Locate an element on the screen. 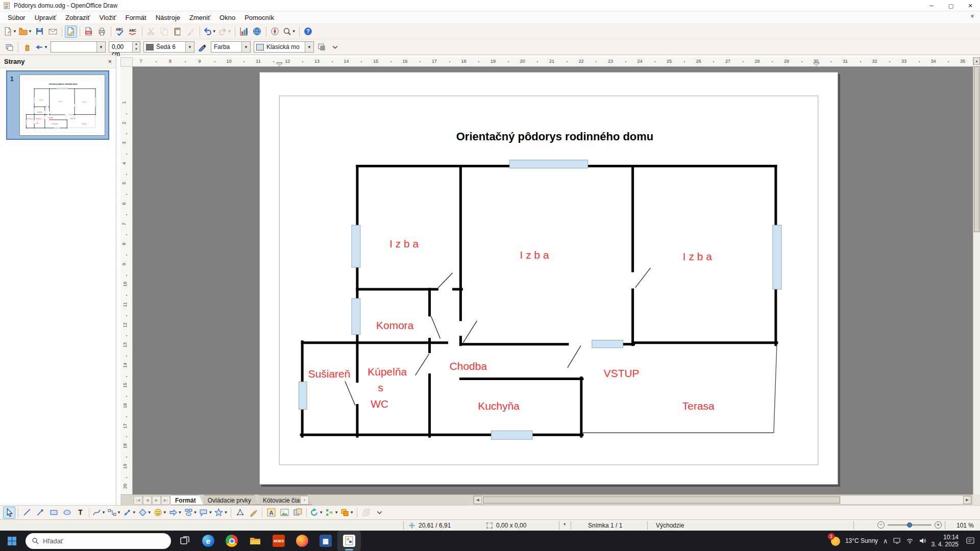 The height and width of the screenshot is (551, 980). notification-center-icon is located at coordinates (970, 541).